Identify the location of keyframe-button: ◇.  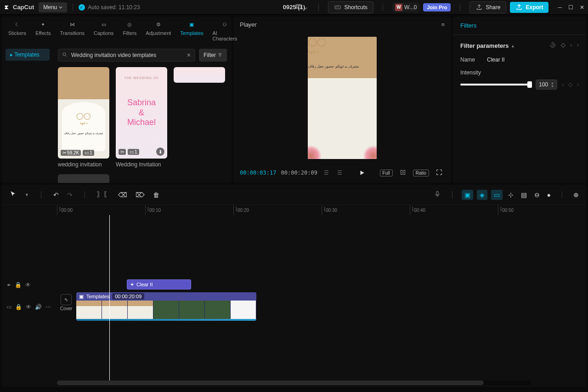
(563, 46).